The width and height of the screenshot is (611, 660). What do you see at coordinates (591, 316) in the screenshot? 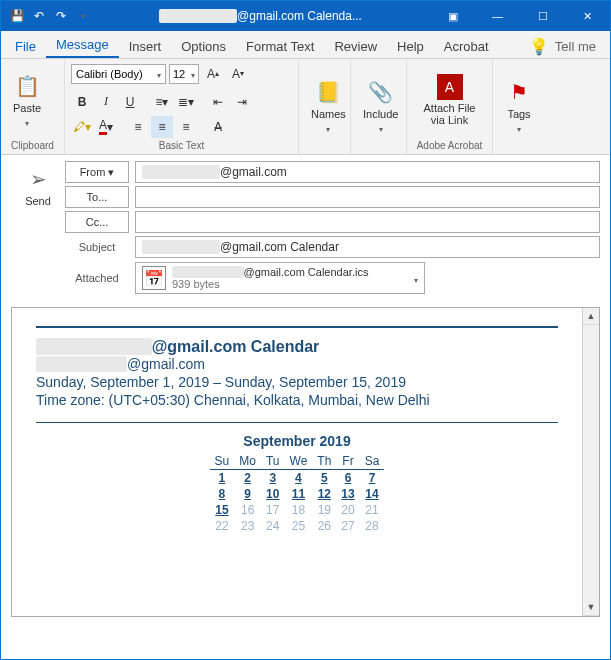
I see `scroll-up-icon: ▲` at bounding box center [591, 316].